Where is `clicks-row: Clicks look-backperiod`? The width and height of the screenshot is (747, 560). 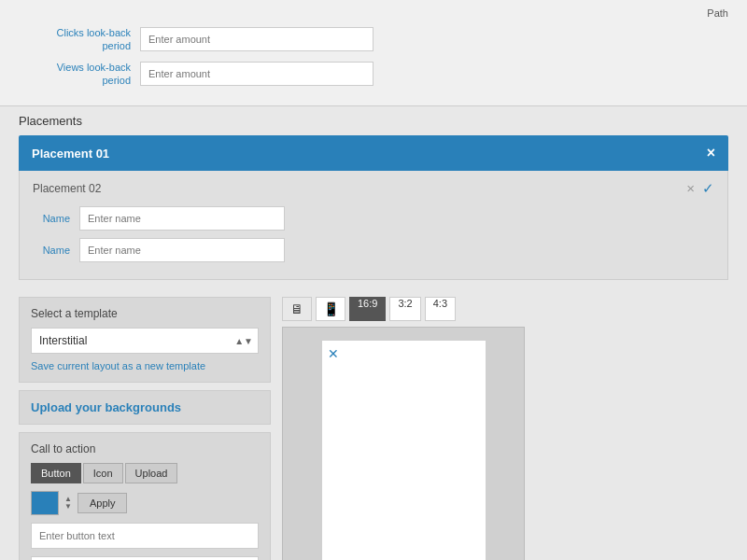 clicks-row: Clicks look-backperiod is located at coordinates (374, 39).